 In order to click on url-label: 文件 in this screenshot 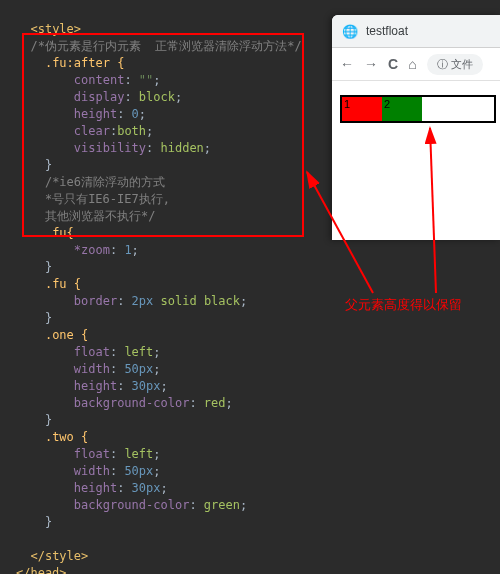, I will do `click(462, 64)`.